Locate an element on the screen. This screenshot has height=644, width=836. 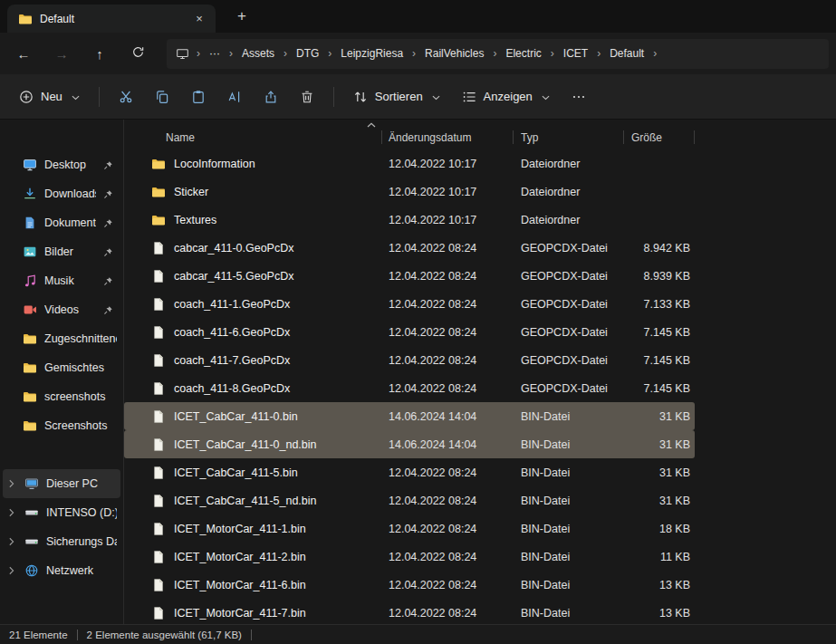
address-bar: ›···›Assets›DTG›LeipzigRiesa›RailVehicle… is located at coordinates (498, 54).